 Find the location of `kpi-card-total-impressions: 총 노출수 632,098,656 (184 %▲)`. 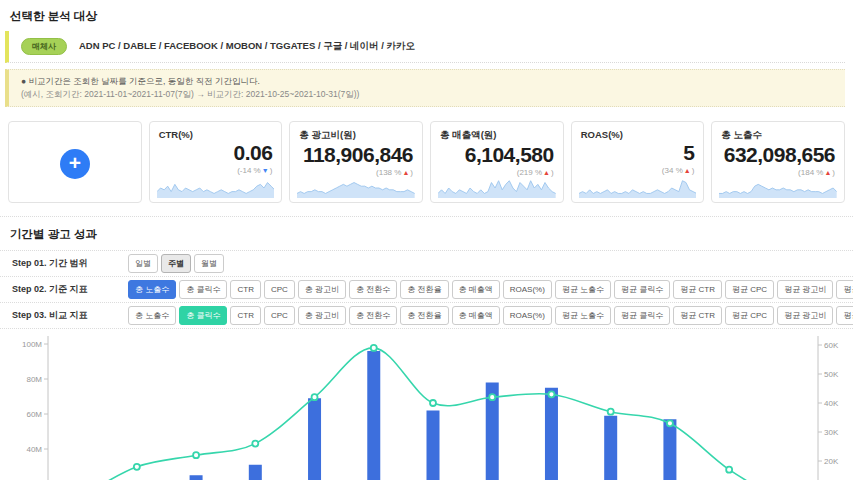

kpi-card-total-impressions: 총 노출수 632,098,656 (184 %▲) is located at coordinates (778, 162).